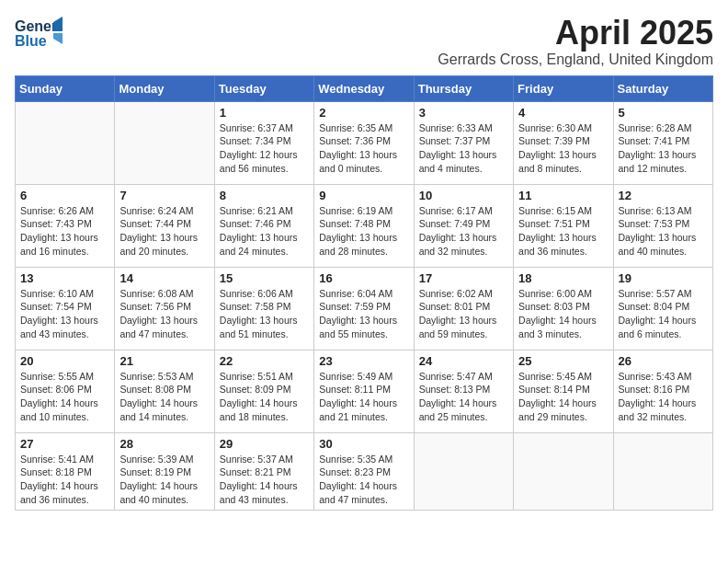  What do you see at coordinates (664, 195) in the screenshot?
I see `day-number: 12` at bounding box center [664, 195].